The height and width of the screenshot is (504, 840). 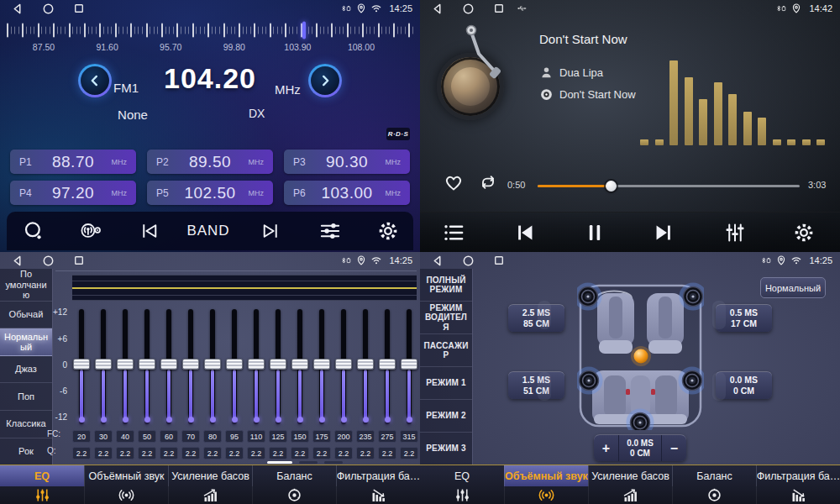 I want to click on fc-value: 175, so click(x=322, y=437).